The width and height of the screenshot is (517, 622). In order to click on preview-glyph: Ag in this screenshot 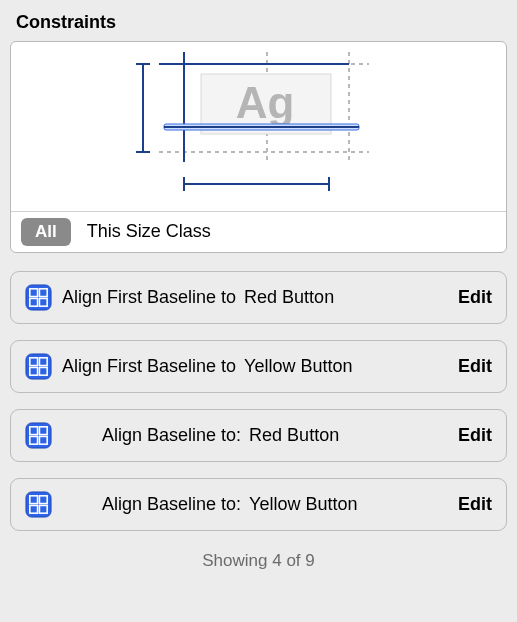, I will do `click(264, 102)`.